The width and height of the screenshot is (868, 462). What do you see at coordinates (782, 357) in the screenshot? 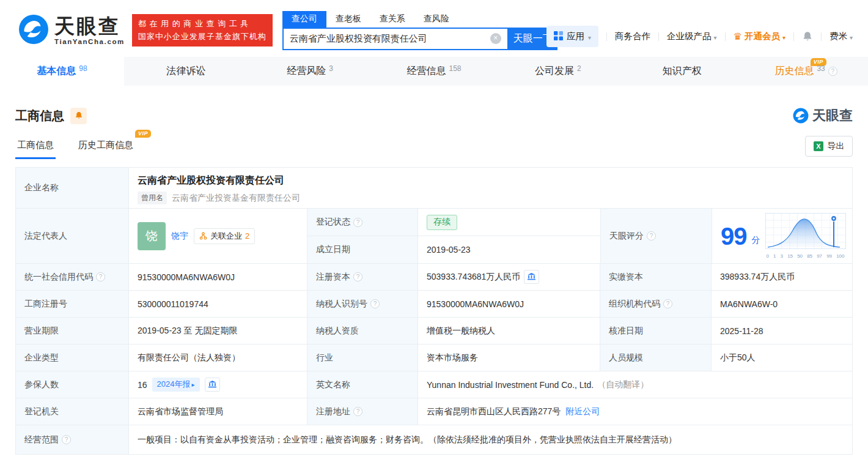
I see `field-value: 小于50人` at bounding box center [782, 357].